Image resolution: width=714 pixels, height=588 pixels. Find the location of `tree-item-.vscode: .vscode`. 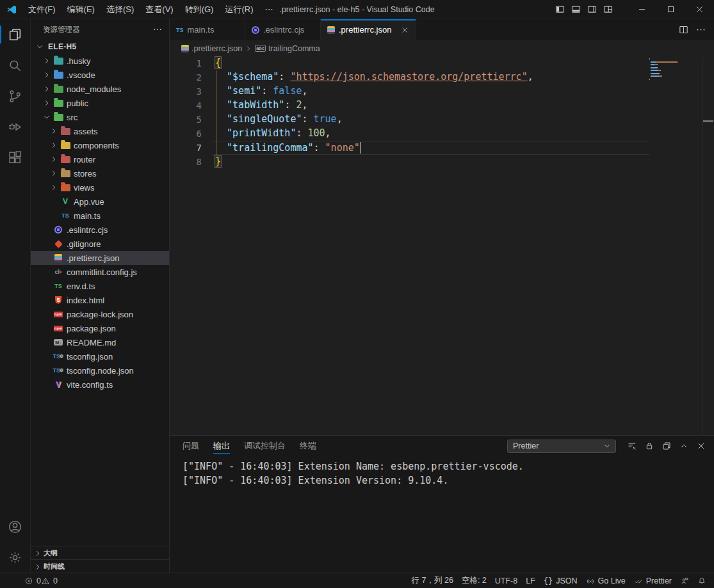

tree-item-.vscode: .vscode is located at coordinates (100, 75).